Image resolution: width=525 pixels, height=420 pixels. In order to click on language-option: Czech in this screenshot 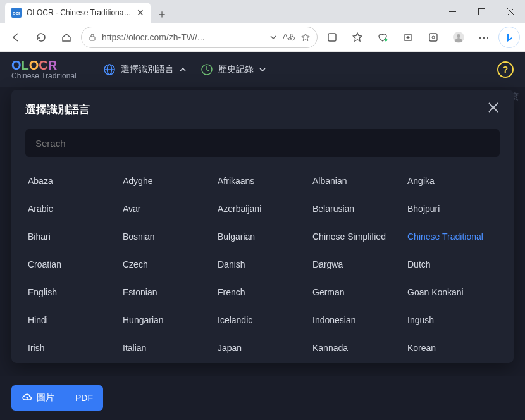, I will do `click(168, 264)`.